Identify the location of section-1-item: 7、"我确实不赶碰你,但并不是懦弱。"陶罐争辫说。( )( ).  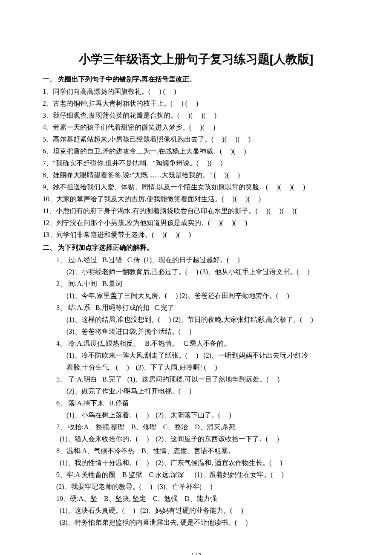
(196, 163).